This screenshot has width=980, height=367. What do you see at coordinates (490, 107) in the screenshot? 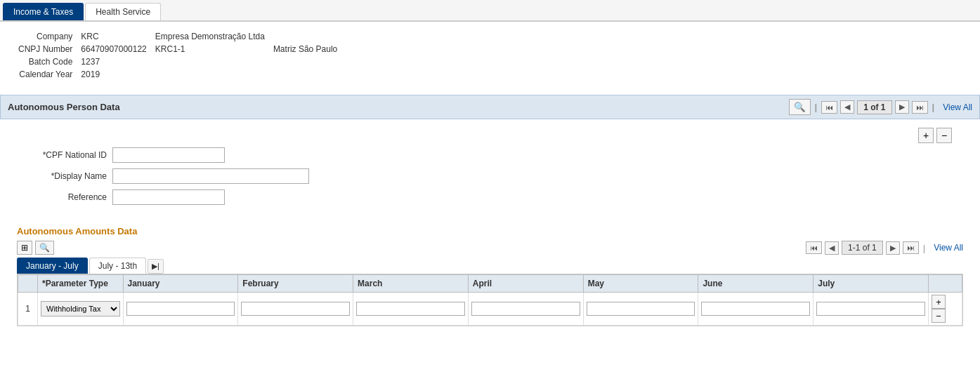
I see `autonomous-person-section-bar: Autonomous Person Data 🔍 | ⏮ ◀ 1 of 1 ▶ …` at bounding box center [490, 107].